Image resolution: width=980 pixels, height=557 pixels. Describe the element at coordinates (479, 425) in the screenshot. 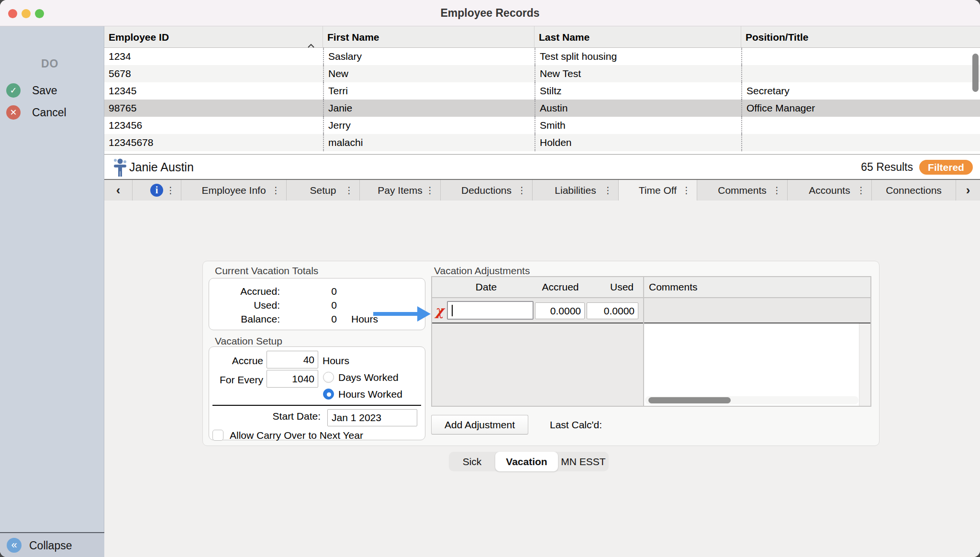

I see `add-adjustment-button: Add Adjustment` at that location.